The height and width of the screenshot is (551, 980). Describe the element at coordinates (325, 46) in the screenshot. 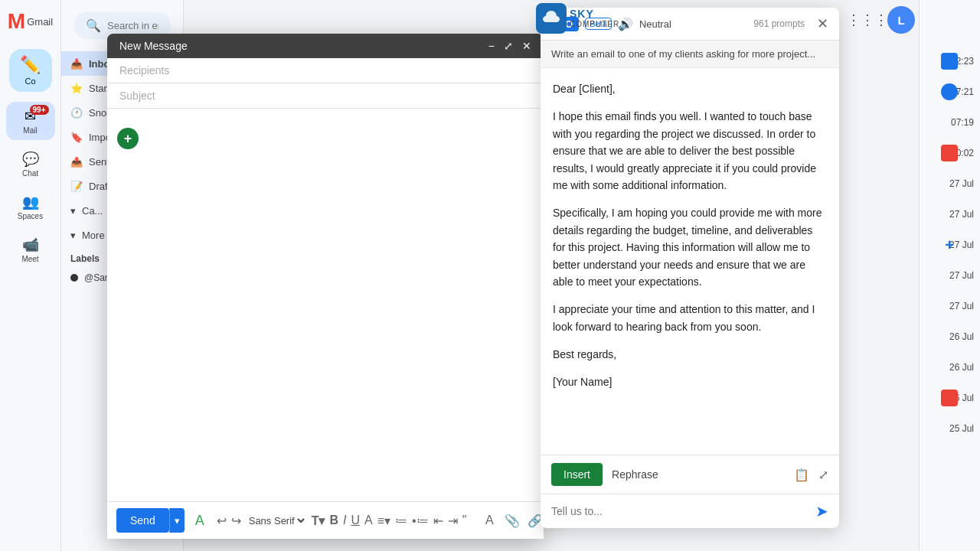

I see `compose-header: New Message − ⤢ ✕` at that location.